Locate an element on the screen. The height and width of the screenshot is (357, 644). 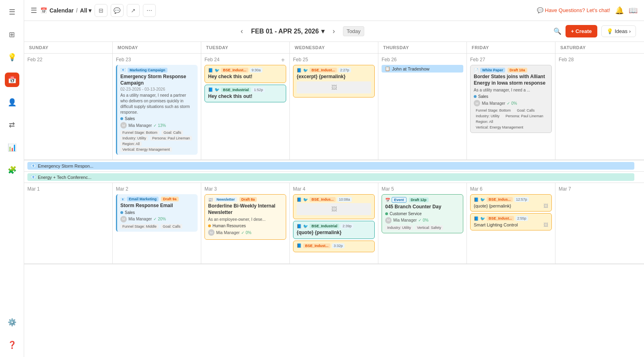
tw-mar4-1: 🐦 is located at coordinates (305, 200).